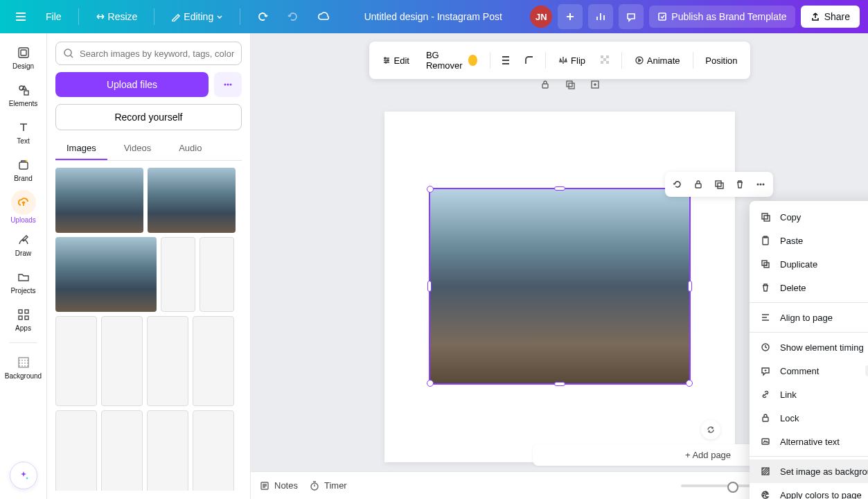 The height and width of the screenshot is (499, 868). Describe the element at coordinates (293, 17) in the screenshot. I see `redo-button` at that location.